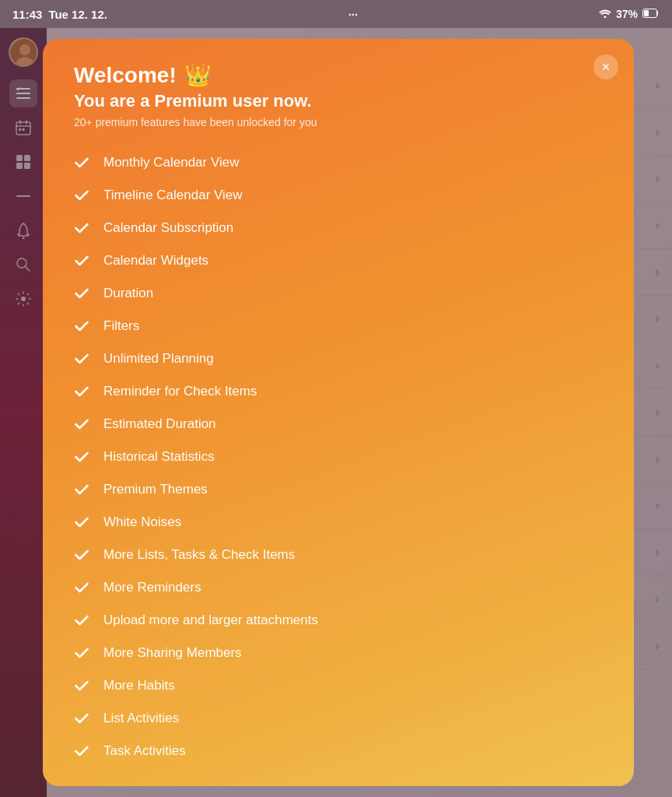  Describe the element at coordinates (338, 122) in the screenshot. I see `modal-description: 20+ premium features have been unlocked …` at that location.